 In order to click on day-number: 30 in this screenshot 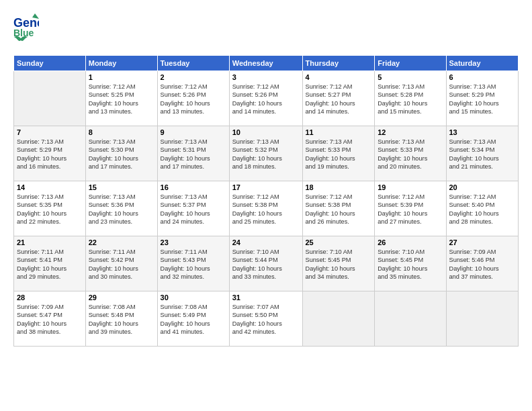, I will do `click(193, 298)`.